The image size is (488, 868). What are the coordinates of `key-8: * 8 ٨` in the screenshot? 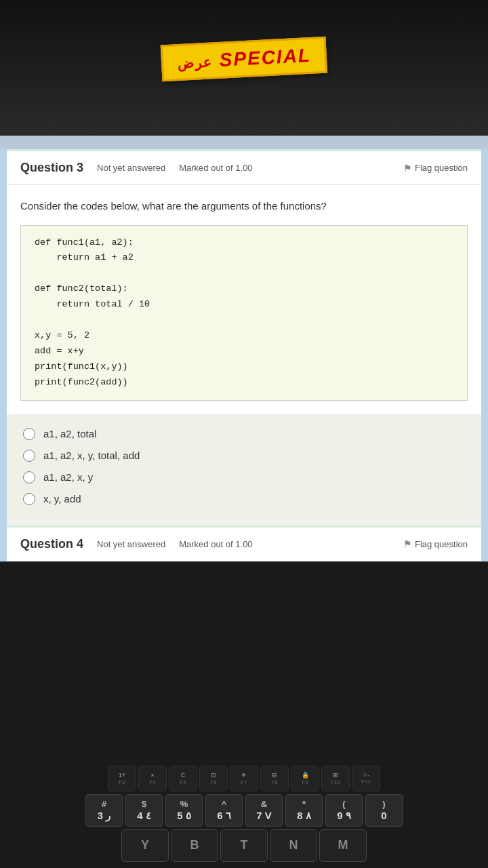 It's located at (304, 810).